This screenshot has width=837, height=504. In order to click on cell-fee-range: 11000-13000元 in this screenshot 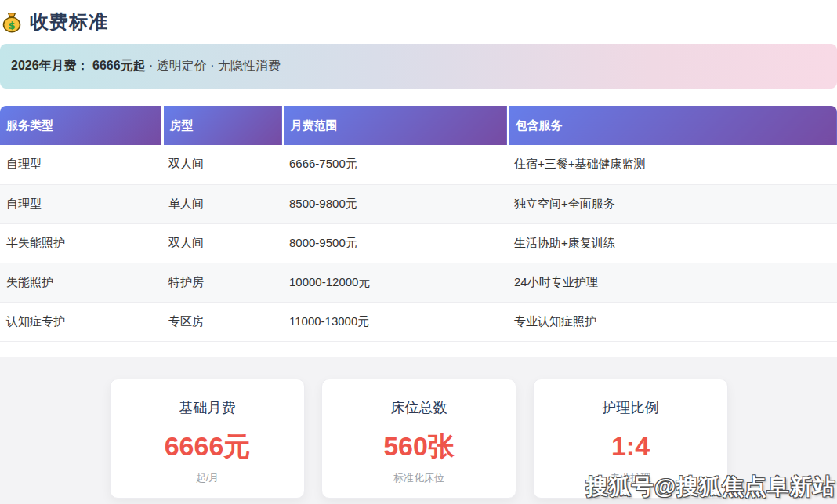, I will do `click(395, 321)`.